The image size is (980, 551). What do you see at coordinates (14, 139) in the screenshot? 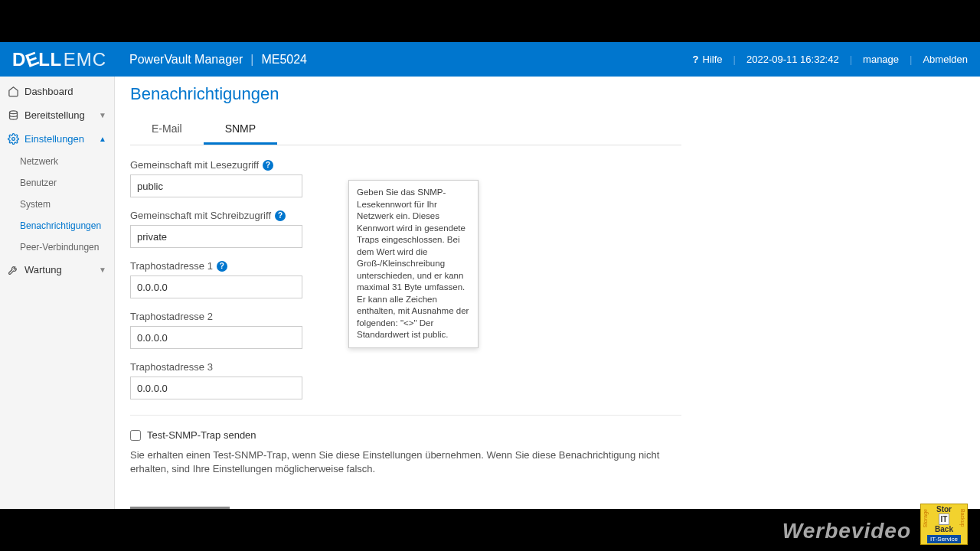
I see `gear-icon` at bounding box center [14, 139].